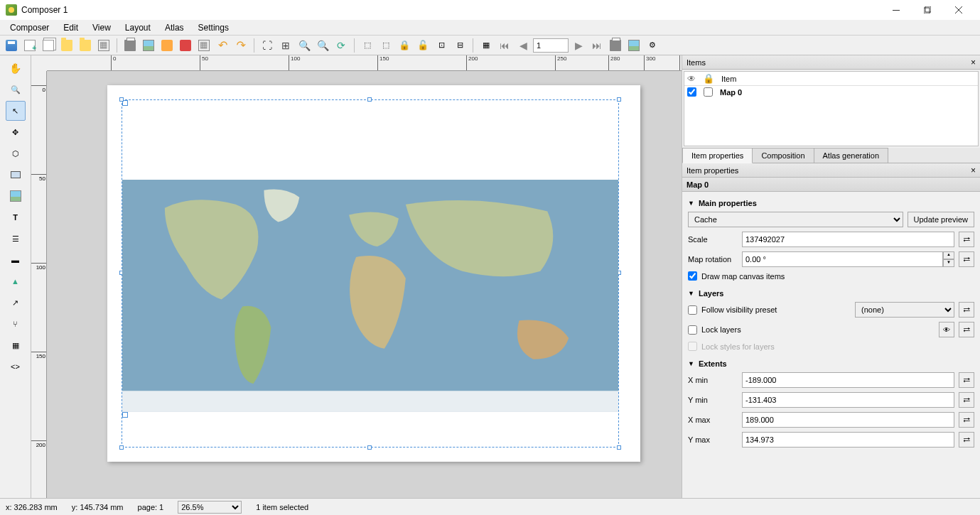 This screenshot has height=515, width=980. I want to click on section-head-layers: ▼ Layers, so click(831, 293).